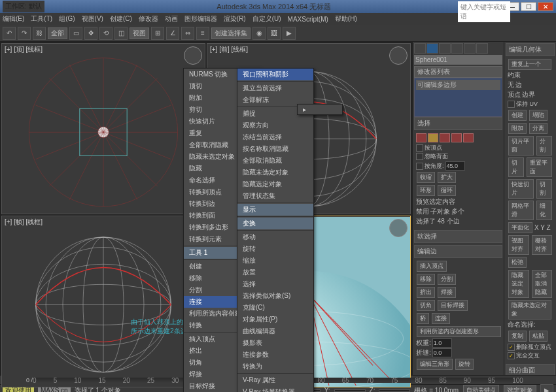 The height and width of the screenshot is (392, 556). What do you see at coordinates (481, 388) in the screenshot?
I see `auto-key-button: 自动关键点` at bounding box center [481, 388].